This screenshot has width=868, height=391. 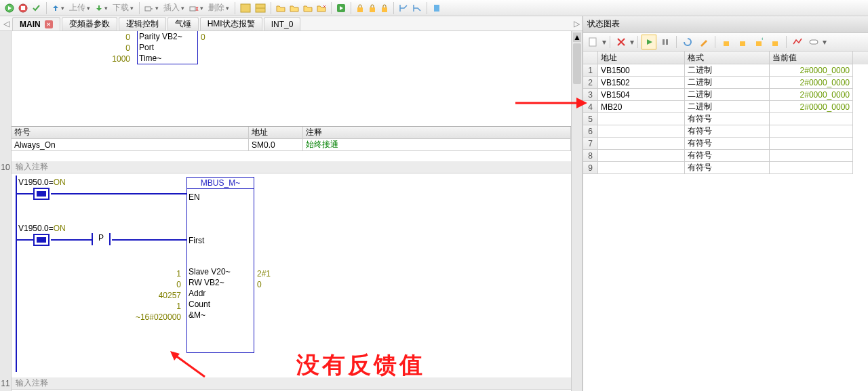 I want to click on stop-icon, so click(x=23, y=8).